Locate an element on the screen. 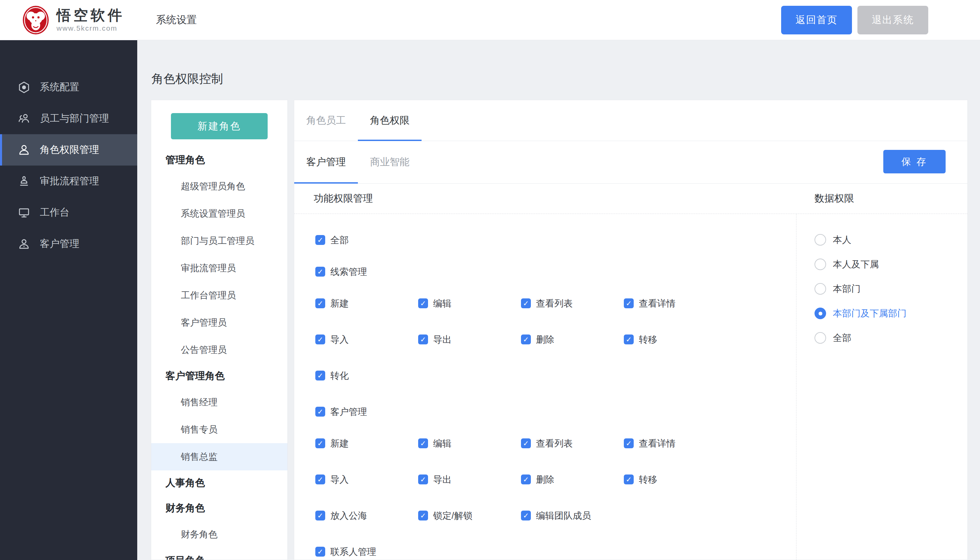 This screenshot has width=980, height=560. sidebar-item-label: 系统配置 is located at coordinates (60, 87).